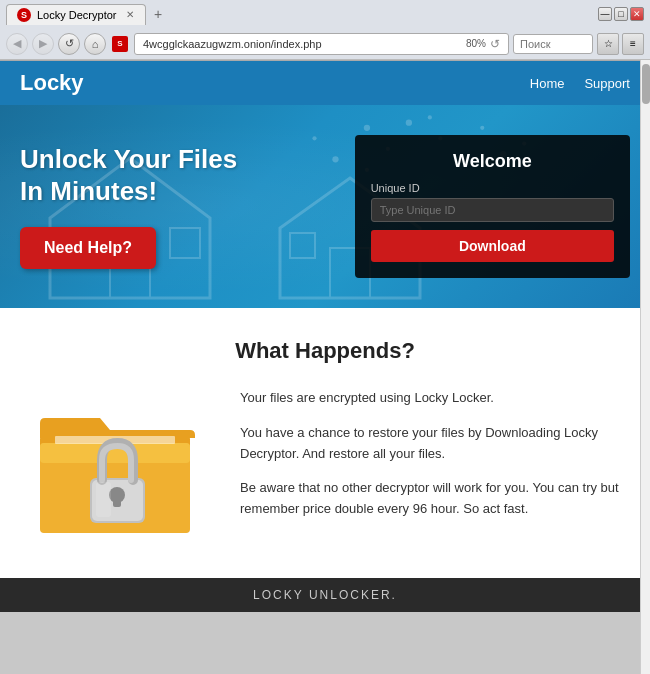 Image resolution: width=650 pixels, height=674 pixels. I want to click on download-button: Download, so click(492, 246).